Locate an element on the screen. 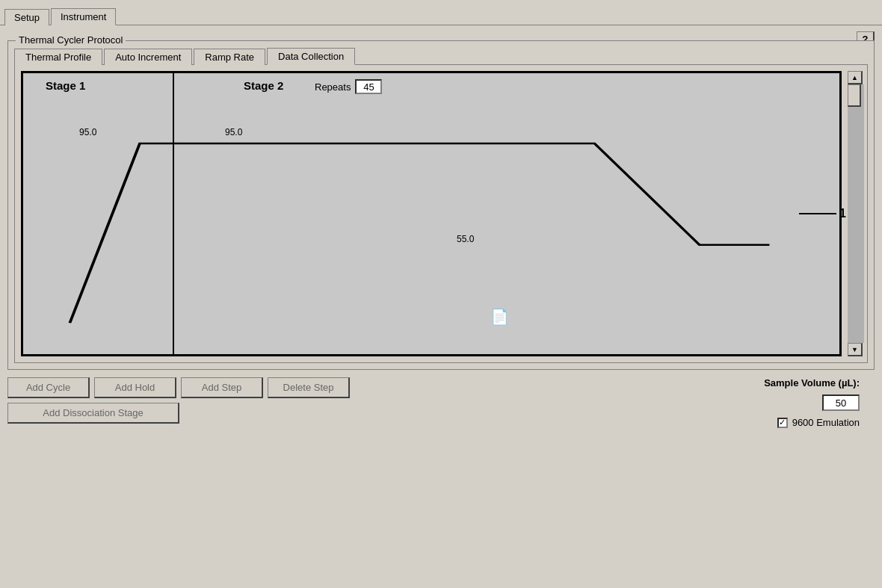 The width and height of the screenshot is (882, 588). button-group-left: Add Cycle Add Hold Add Step Delete Step … is located at coordinates (179, 400).